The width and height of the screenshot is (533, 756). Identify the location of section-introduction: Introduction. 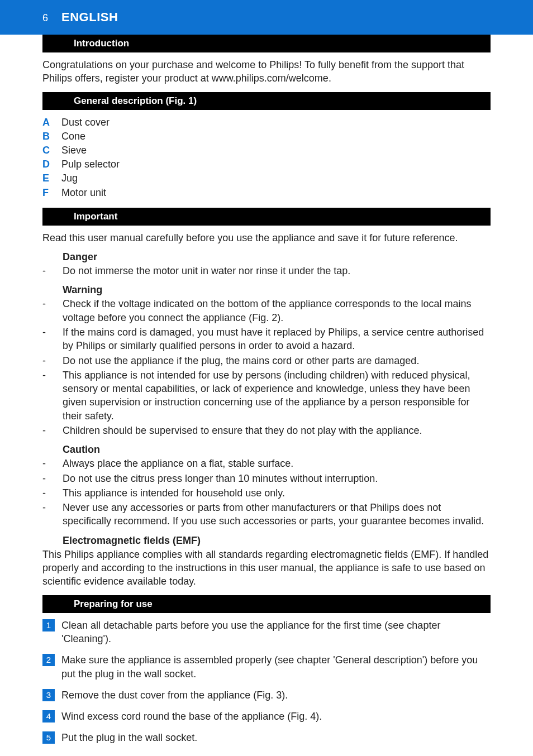
(266, 44).